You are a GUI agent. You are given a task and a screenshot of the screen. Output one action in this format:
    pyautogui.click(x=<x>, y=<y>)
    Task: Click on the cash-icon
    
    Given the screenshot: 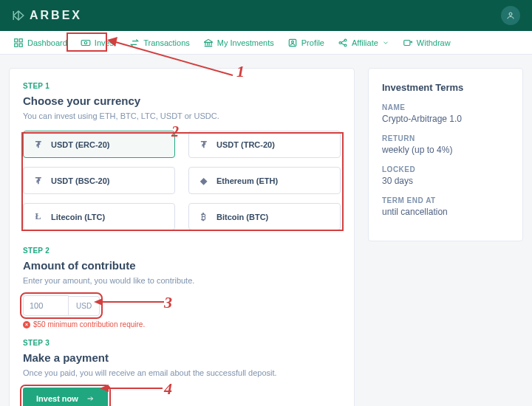 What is the action you would take?
    pyautogui.click(x=86, y=43)
    